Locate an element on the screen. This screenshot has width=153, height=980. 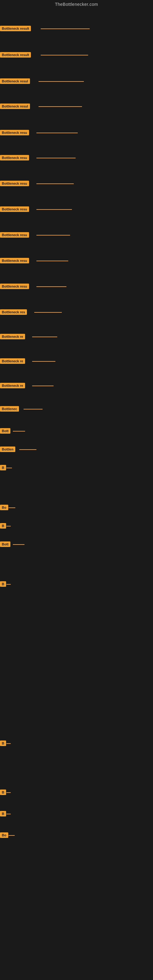
bottleneck-badge: Bottlenec is located at coordinates (10, 409).